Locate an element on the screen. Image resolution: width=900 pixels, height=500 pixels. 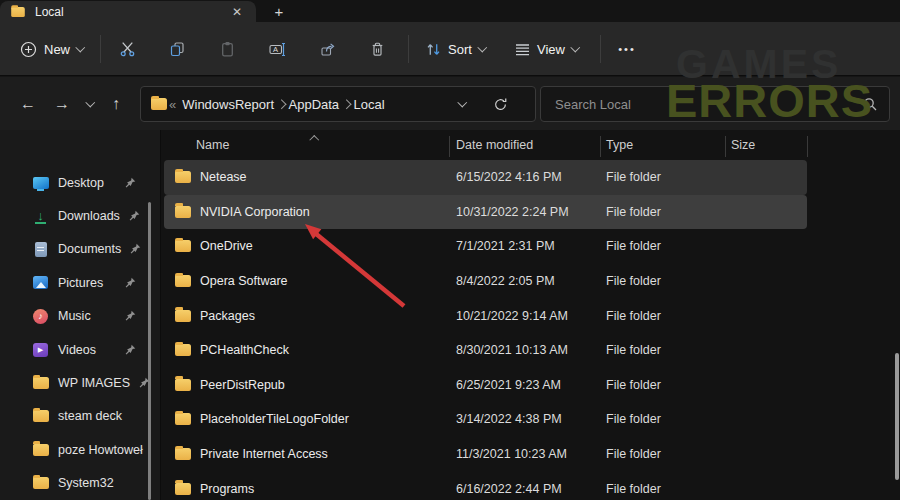
address-bar: « WindowsReport AppData Local is located at coordinates (338, 104).